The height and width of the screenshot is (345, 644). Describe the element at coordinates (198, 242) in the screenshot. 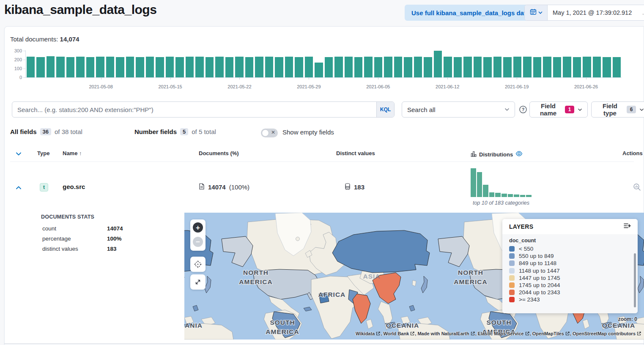

I see `zoom-out-button: −` at that location.